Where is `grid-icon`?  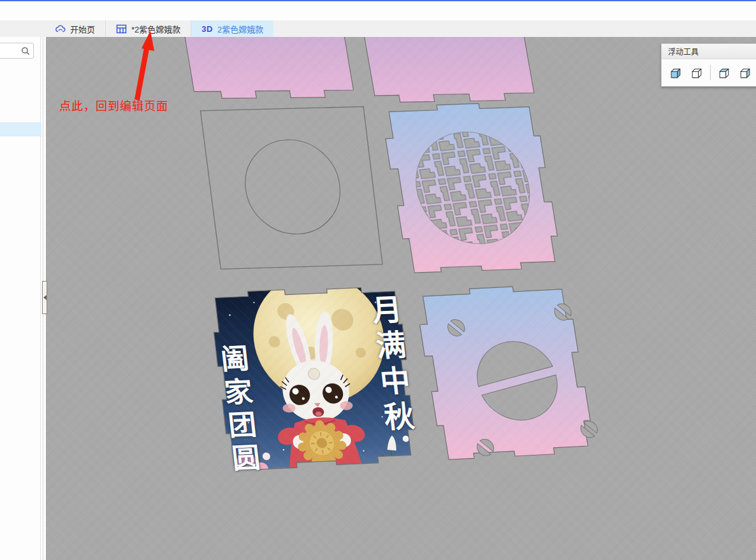
grid-icon is located at coordinates (121, 29).